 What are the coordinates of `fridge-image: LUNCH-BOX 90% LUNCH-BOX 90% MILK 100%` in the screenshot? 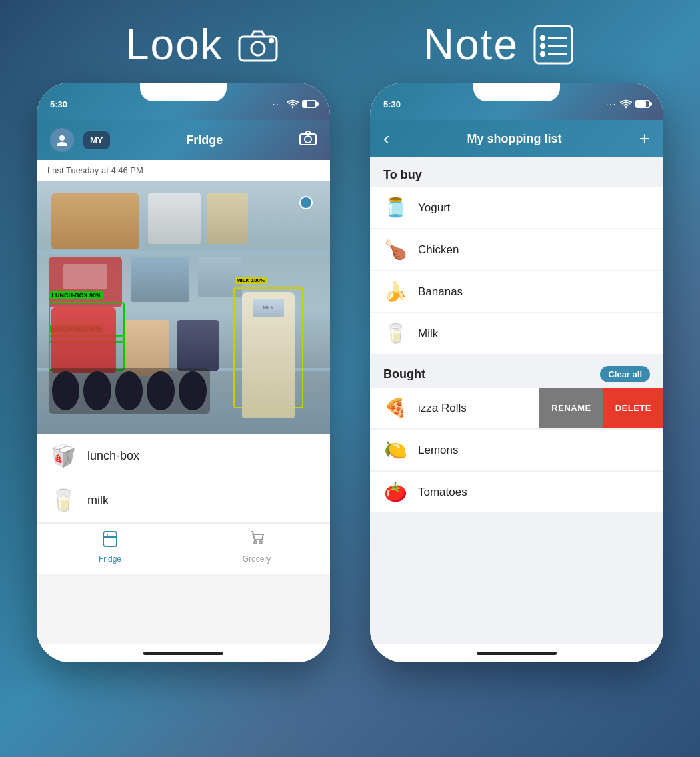 It's located at (183, 307).